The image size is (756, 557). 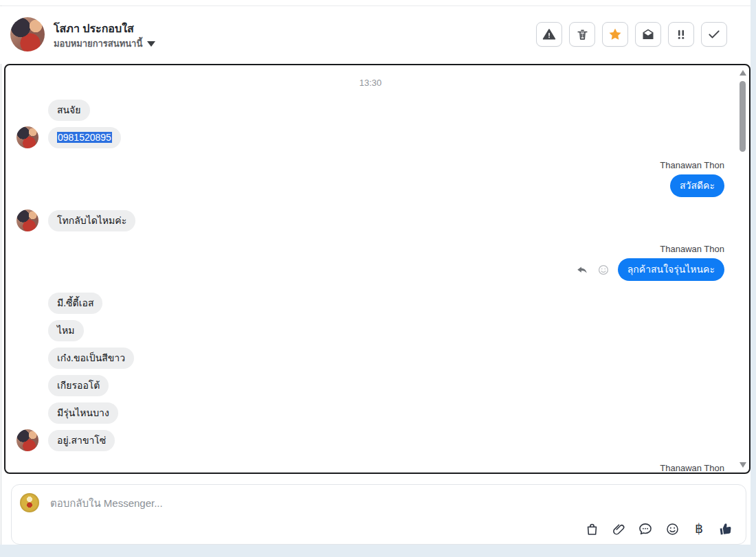 I want to click on incoming-message-row: เก๋ง.ขอเป็นสีขาว, so click(x=370, y=358).